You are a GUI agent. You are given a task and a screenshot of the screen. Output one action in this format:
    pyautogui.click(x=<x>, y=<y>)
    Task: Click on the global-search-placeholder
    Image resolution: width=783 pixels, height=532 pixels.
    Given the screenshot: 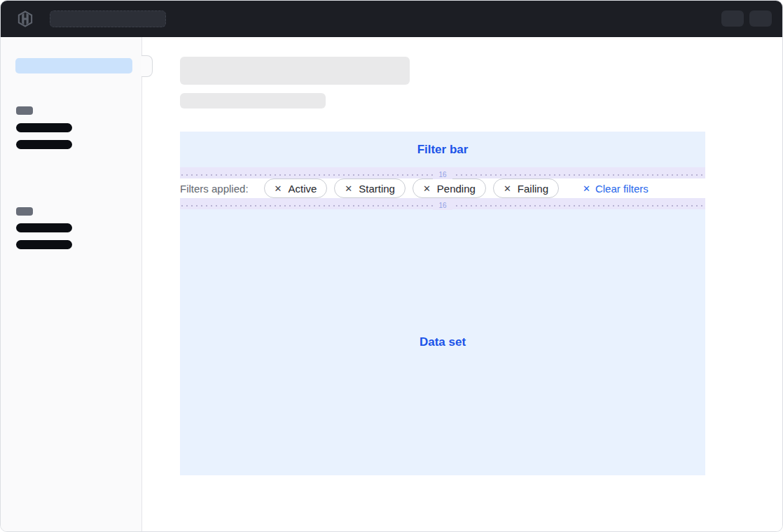 What is the action you would take?
    pyautogui.click(x=108, y=19)
    